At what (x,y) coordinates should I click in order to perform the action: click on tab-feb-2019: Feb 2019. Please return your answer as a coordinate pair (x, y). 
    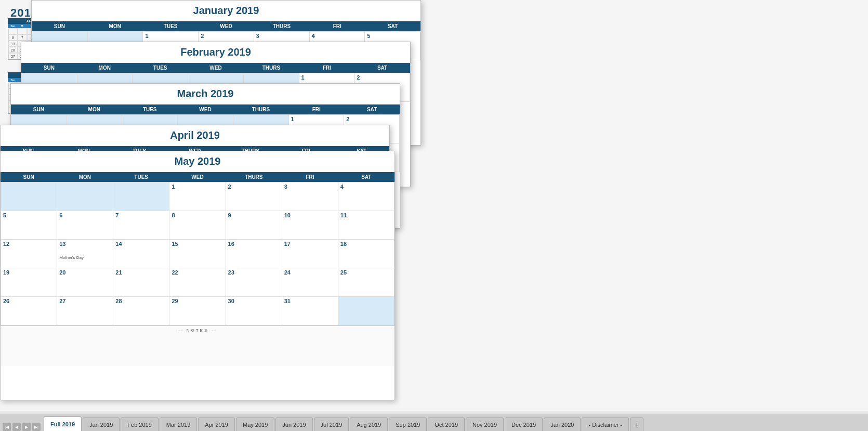
    Looking at the image, I should click on (139, 424).